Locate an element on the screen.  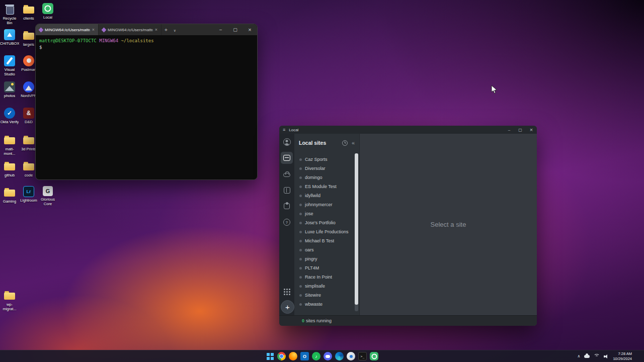
apps-grid-icon is located at coordinates (287, 292).